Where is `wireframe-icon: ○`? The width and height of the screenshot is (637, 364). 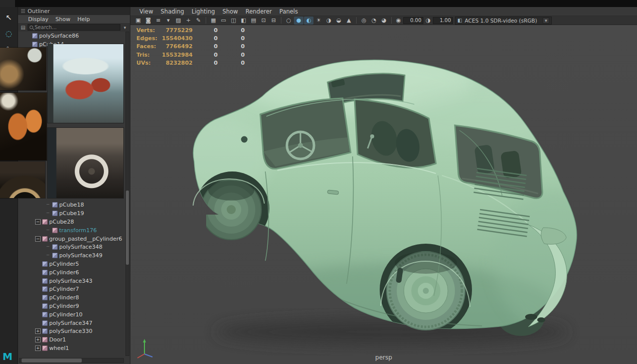
wireframe-icon: ○ is located at coordinates (289, 21).